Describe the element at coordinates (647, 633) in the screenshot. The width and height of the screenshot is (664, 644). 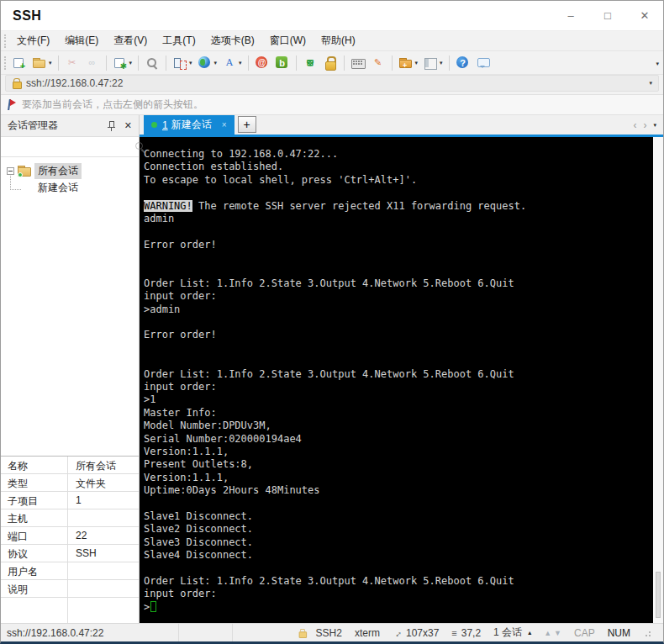
I see `resize-grip` at that location.